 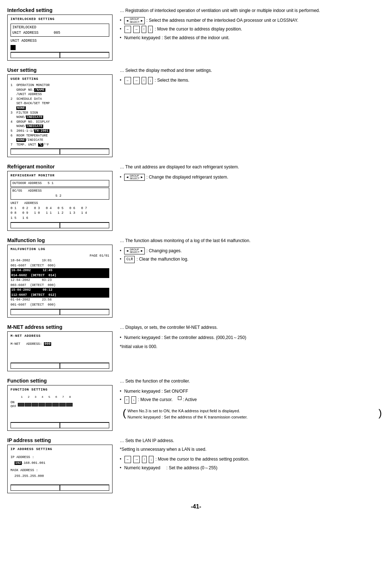 I want to click on on-off-display: ONOFF, so click(x=60, y=405).